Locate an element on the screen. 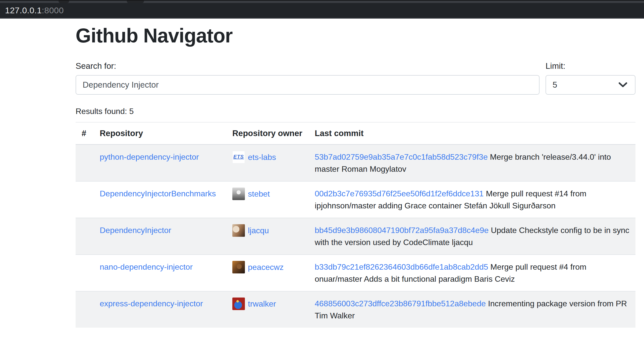 The height and width of the screenshot is (350, 644). owner-cell: ljacqu is located at coordinates (267, 236).